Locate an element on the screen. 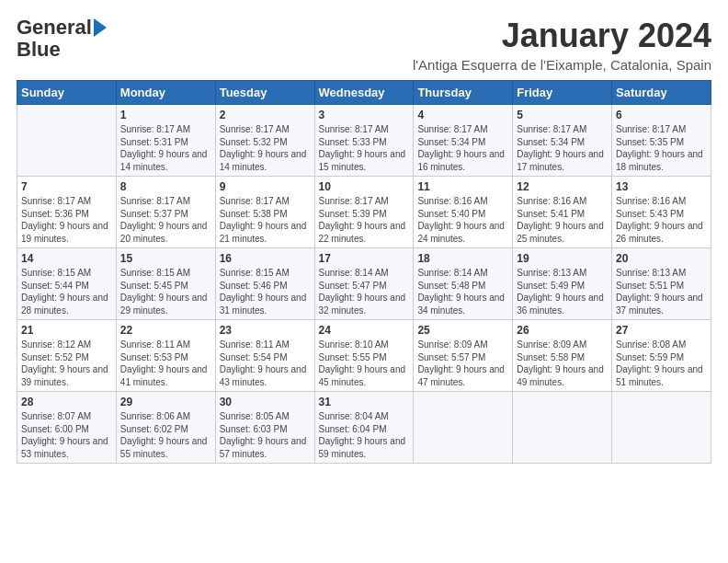 This screenshot has width=728, height=563. week-row-2: 14Sunrise: 8:15 AMSunset: 5:44 PMDayligh… is located at coordinates (364, 284).